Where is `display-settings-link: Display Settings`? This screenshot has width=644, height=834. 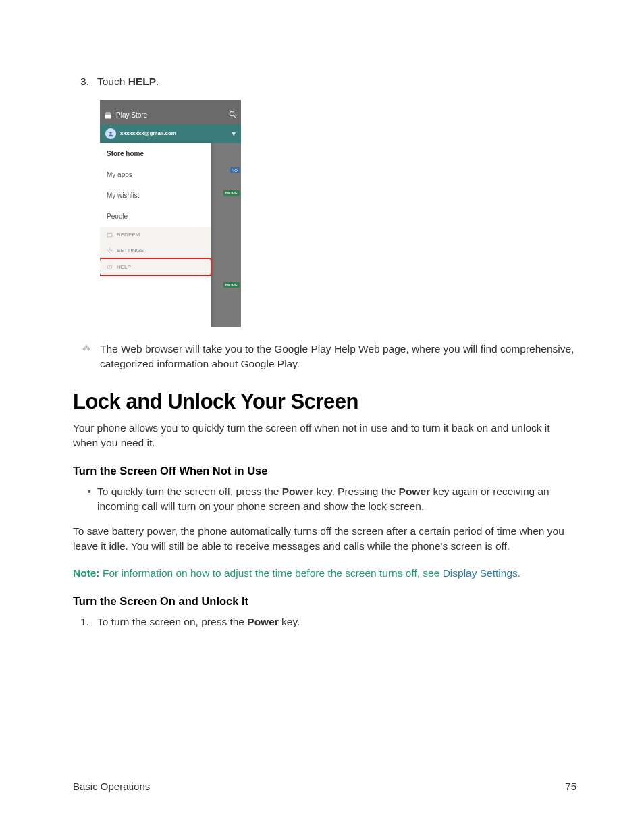
display-settings-link: Display Settings is located at coordinates (481, 573).